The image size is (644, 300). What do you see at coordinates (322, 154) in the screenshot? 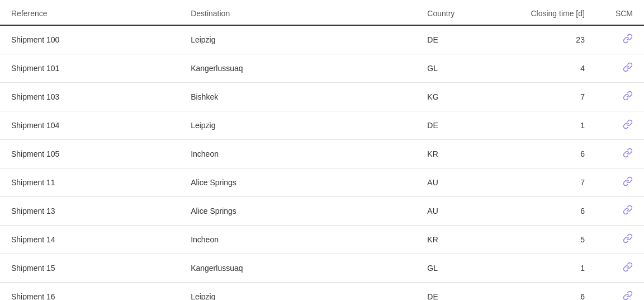
I see `table-row: Shipment 105IncheonKR6` at bounding box center [322, 154].